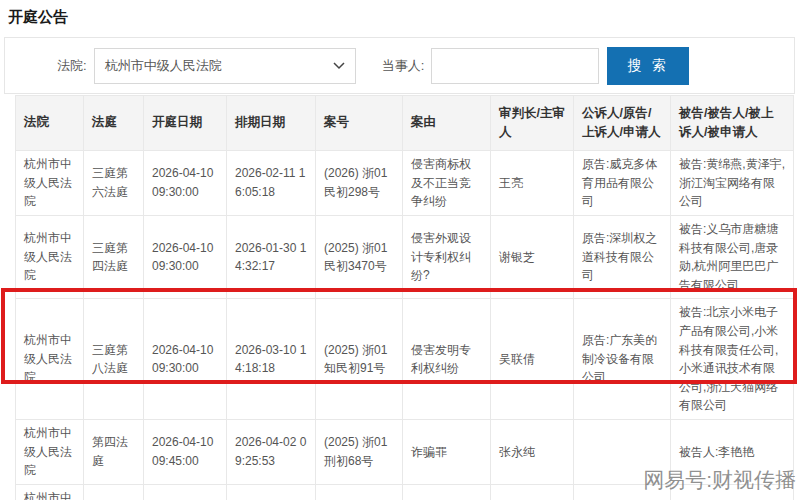 The height and width of the screenshot is (500, 800). What do you see at coordinates (72, 66) in the screenshot?
I see `court-select-label: 法院:` at bounding box center [72, 66].